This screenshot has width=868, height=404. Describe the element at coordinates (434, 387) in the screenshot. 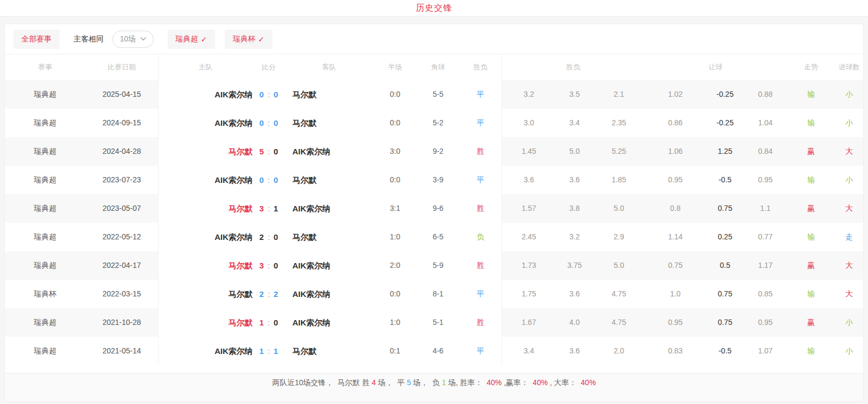

I see `summary-bar: 两队近10场交锋， 马尔默 胜 4 场， 平 5 场， 负 1 场, 胜率： 4…` at that location.